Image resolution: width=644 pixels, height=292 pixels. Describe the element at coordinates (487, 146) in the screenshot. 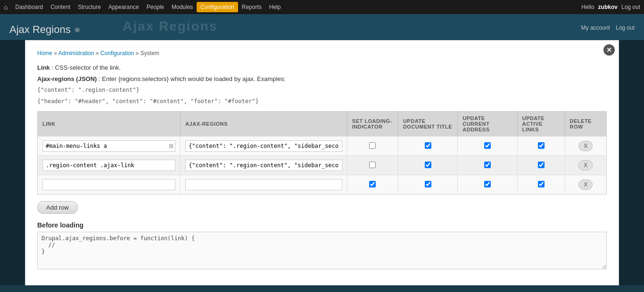

I see `row1-addr-cell` at that location.